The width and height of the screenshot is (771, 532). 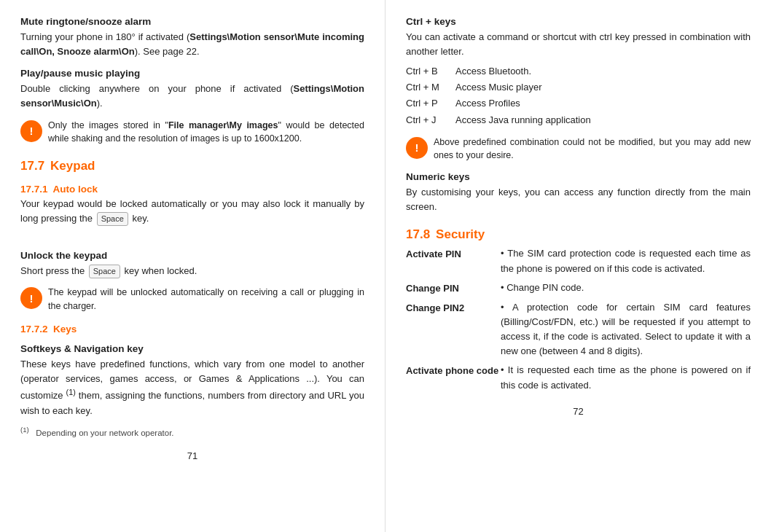 What do you see at coordinates (579, 120) in the screenshot?
I see `ctrl-row-j: Ctrl + J Access Java running application` at bounding box center [579, 120].